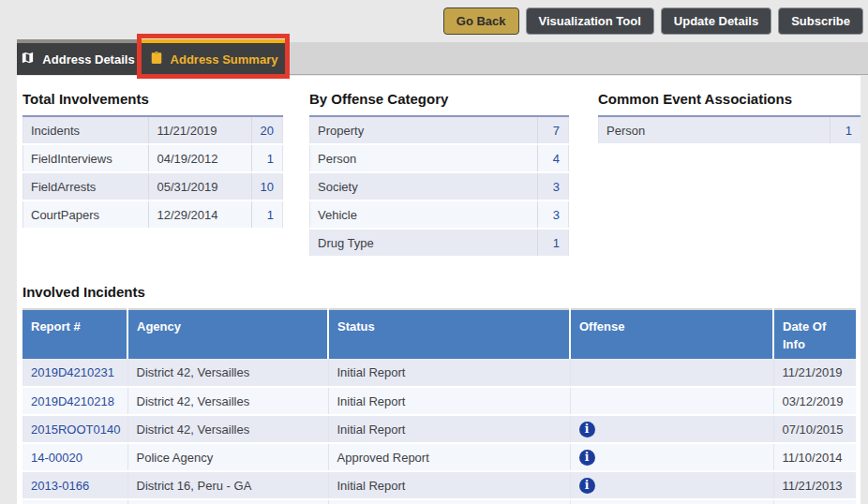 This screenshot has width=868, height=504. I want to click on offense-category-count-link: 7, so click(553, 130).